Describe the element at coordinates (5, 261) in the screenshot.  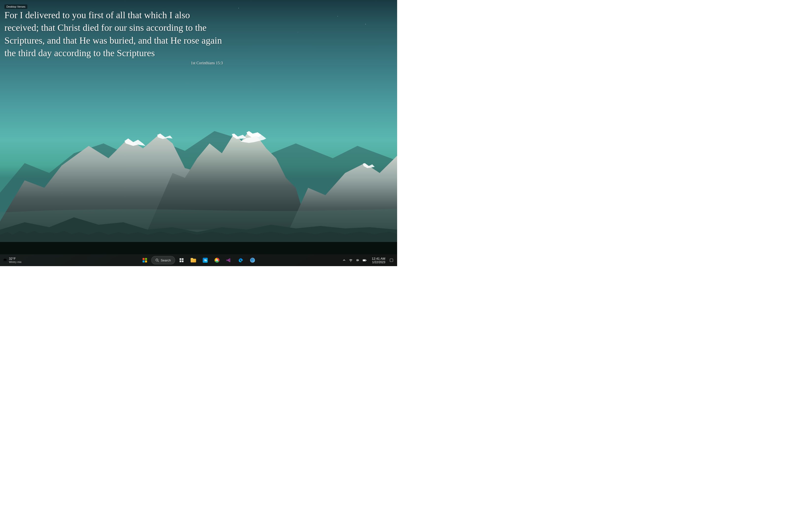
I see `weather-icon: 🌨` at that location.